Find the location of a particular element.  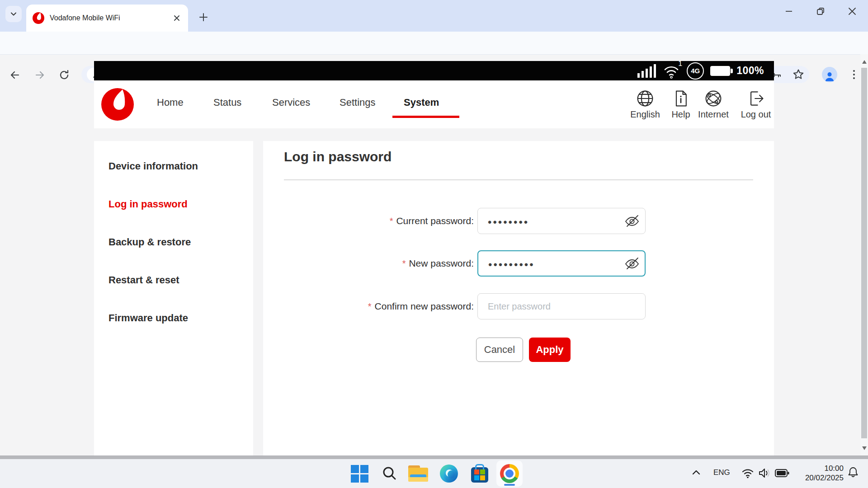

new-password-input is located at coordinates (561, 263).